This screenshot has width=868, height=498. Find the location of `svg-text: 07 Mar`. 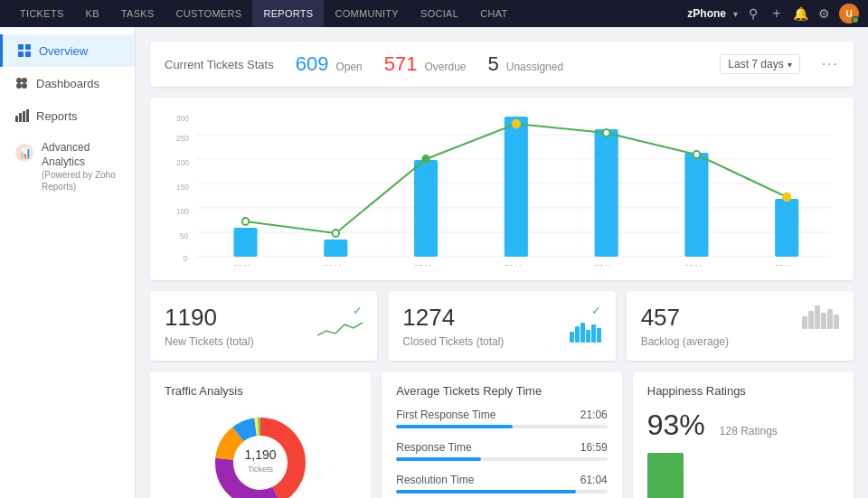

svg-text: 07 Mar is located at coordinates (607, 264).